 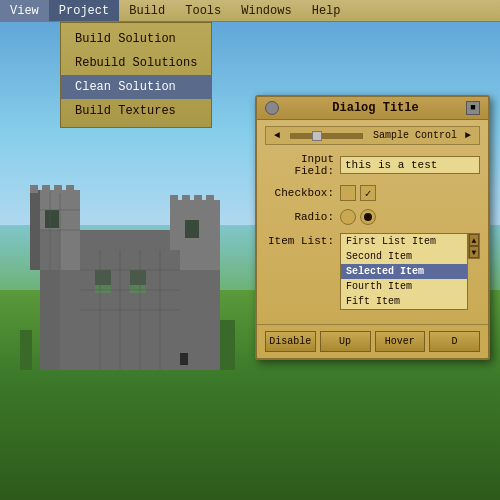 What do you see at coordinates (136, 87) in the screenshot?
I see `dropdown-item-clean-solution: Clean Solution` at bounding box center [136, 87].